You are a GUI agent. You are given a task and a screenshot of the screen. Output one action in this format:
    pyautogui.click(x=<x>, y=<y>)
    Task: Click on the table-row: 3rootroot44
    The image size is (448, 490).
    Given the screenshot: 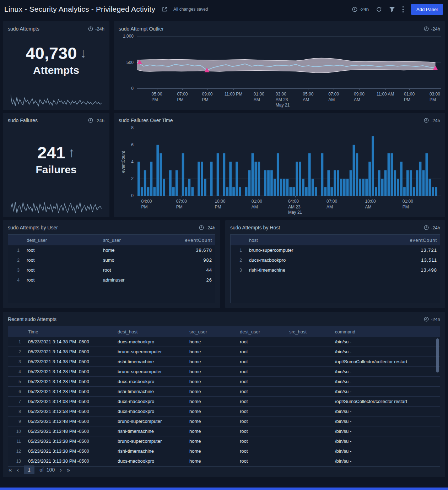 What is the action you would take?
    pyautogui.click(x=112, y=270)
    